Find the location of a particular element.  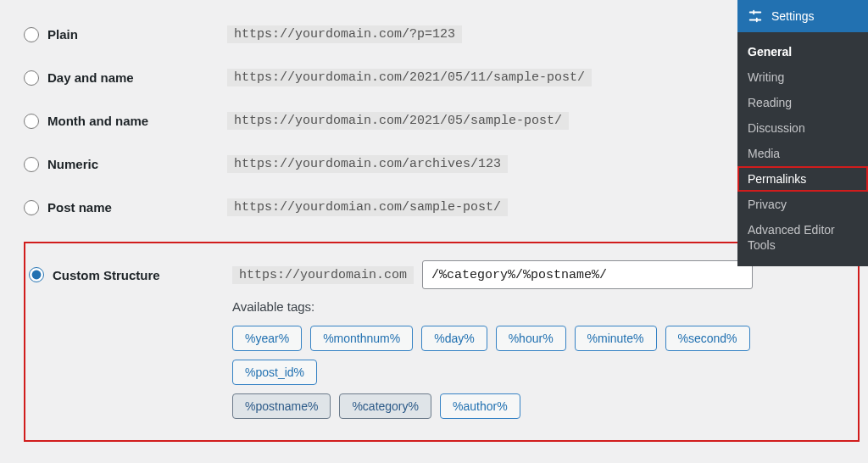

custom-prefix: https://yourdomain.com is located at coordinates (323, 275).